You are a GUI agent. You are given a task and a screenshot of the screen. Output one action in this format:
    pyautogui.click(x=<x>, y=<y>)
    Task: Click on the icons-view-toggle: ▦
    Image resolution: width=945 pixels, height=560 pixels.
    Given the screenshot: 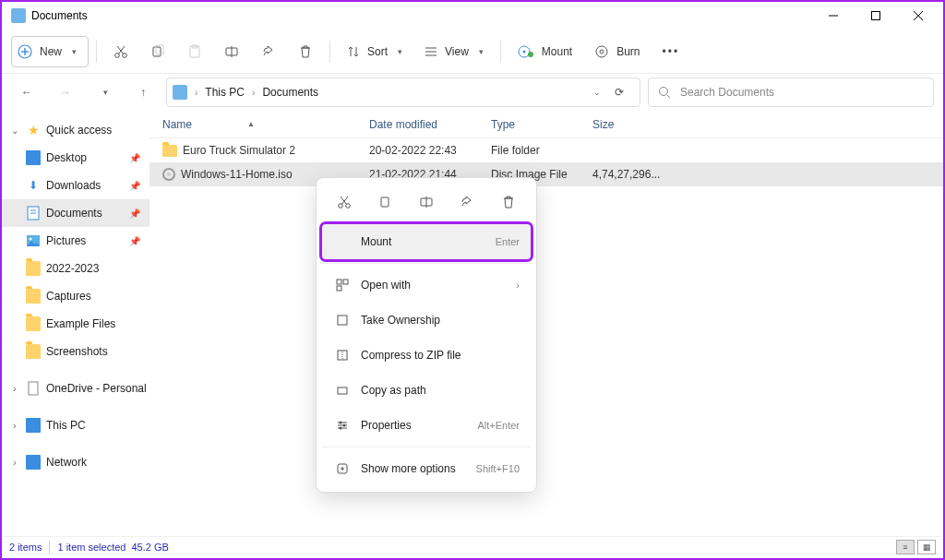 What is the action you would take?
    pyautogui.click(x=927, y=547)
    